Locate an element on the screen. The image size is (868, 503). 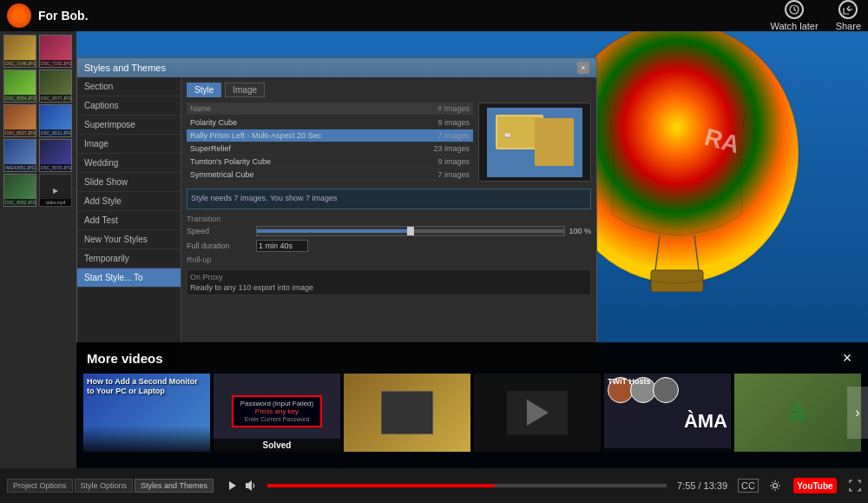
video-thumb-card: TWiT Hosts ÀMA is located at coordinates (667, 413).